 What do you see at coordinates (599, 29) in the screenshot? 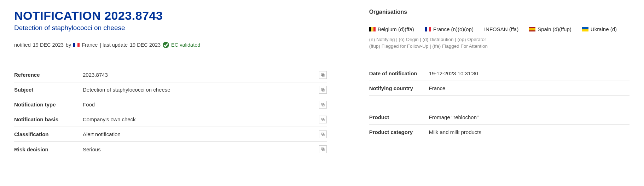
I see `org-item-ukraine: Ukraine (d)` at bounding box center [599, 29].